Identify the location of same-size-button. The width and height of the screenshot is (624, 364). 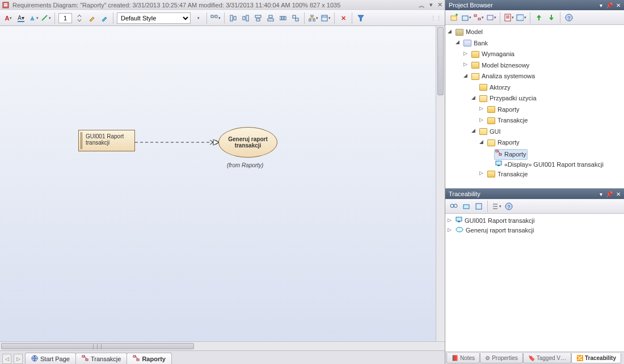
(296, 18).